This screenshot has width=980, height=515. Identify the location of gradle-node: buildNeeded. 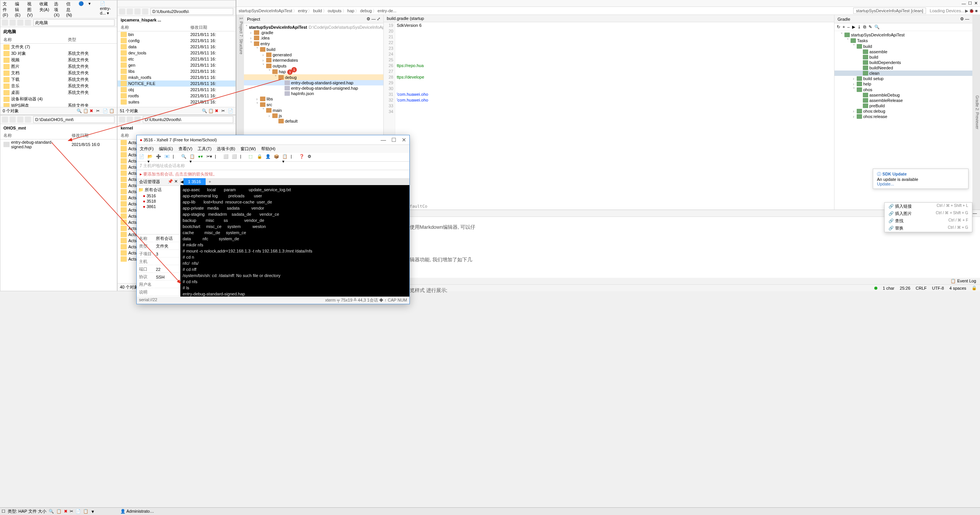
(903, 68).